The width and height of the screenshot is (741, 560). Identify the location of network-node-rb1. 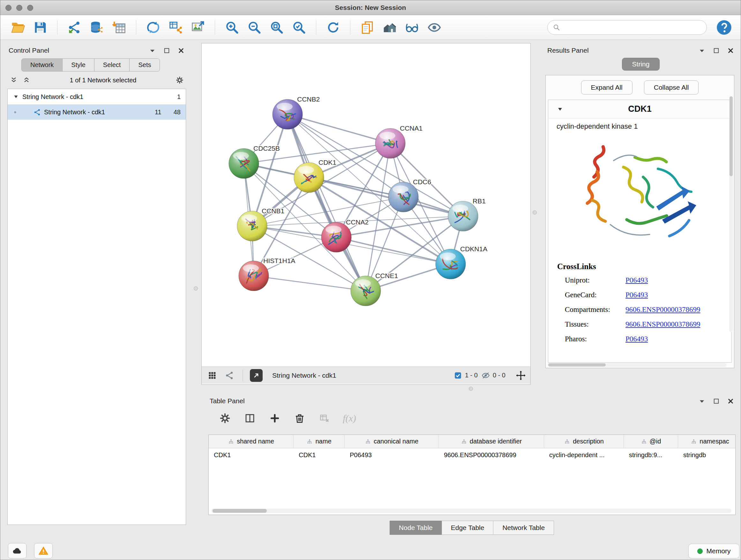
(463, 216).